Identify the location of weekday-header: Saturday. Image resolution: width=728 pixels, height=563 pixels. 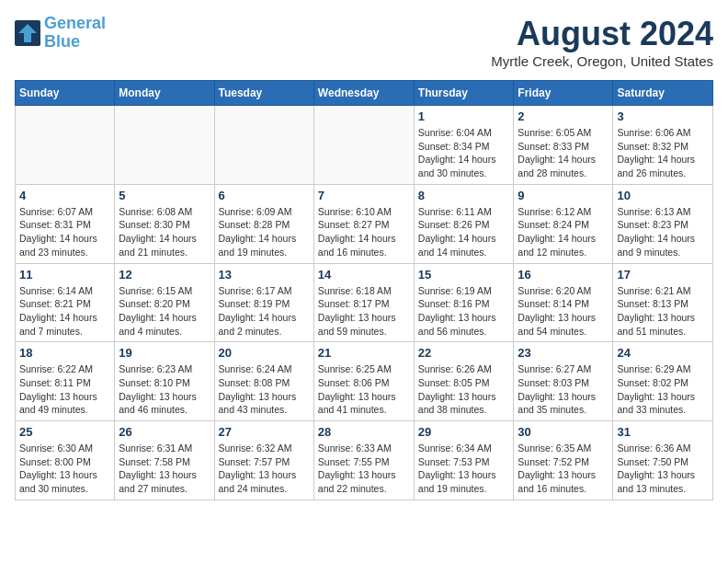
(664, 94).